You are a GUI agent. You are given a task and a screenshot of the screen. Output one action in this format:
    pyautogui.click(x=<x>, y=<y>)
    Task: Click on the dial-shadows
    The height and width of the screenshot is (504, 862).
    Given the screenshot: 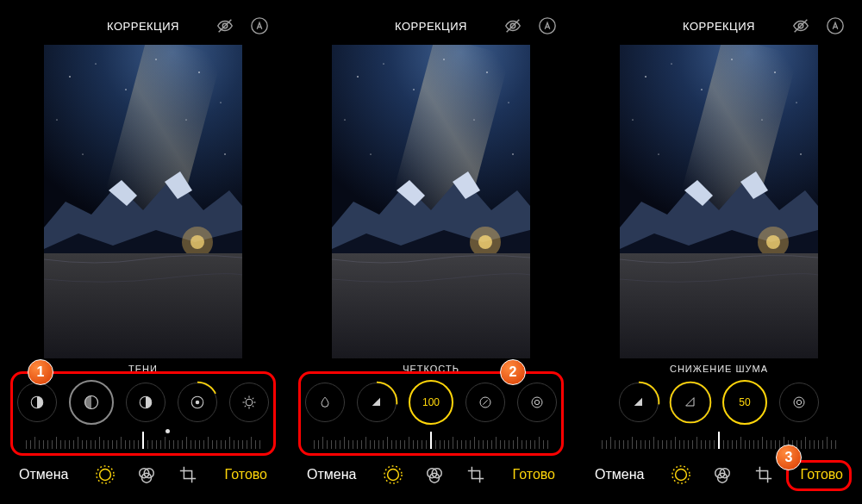 What is the action you would take?
    pyautogui.click(x=91, y=402)
    